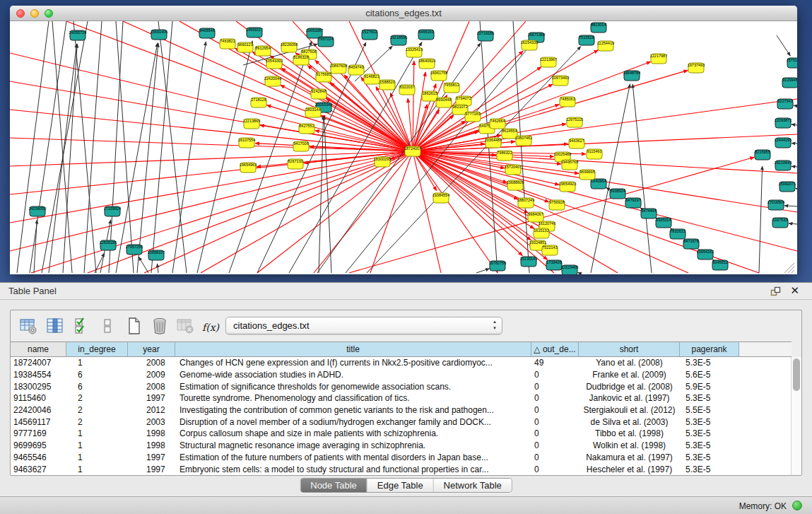 The height and width of the screenshot is (514, 812). I want to click on graph-node: 7463822, so click(228, 44).